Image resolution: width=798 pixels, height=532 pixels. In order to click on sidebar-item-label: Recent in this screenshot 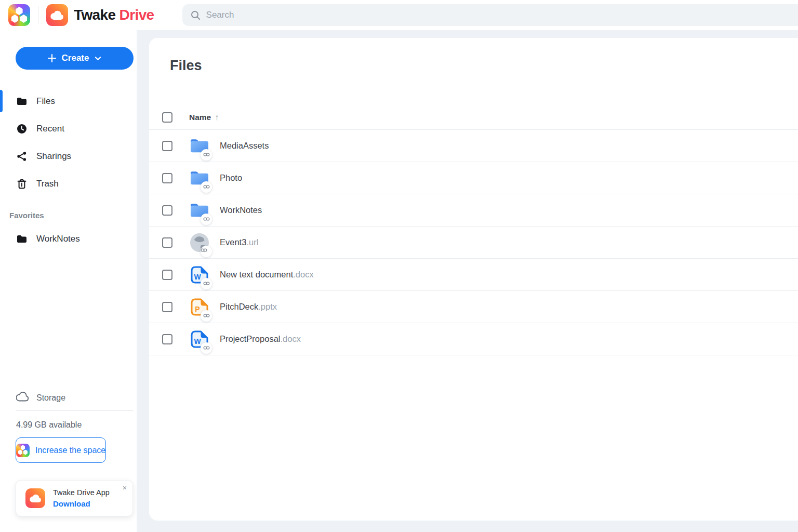, I will do `click(50, 129)`.